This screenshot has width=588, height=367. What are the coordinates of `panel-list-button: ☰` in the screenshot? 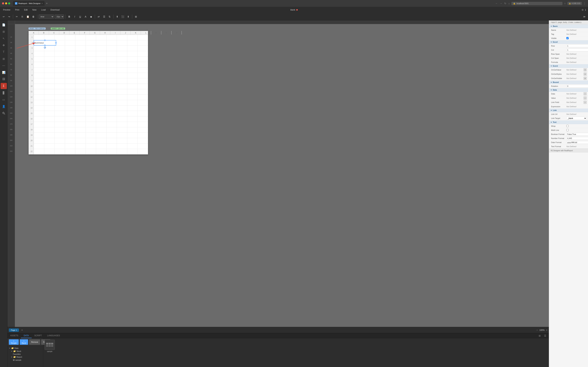 It's located at (545, 336).